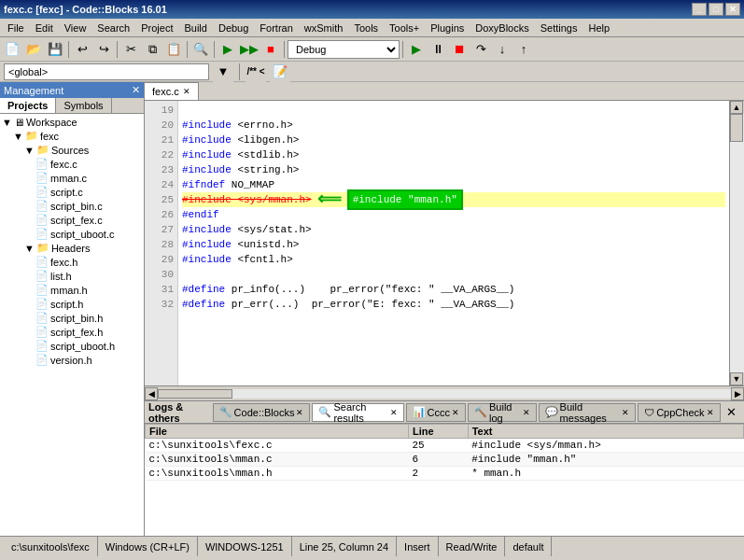  What do you see at coordinates (271, 49) in the screenshot?
I see `stop-button: ■` at bounding box center [271, 49].